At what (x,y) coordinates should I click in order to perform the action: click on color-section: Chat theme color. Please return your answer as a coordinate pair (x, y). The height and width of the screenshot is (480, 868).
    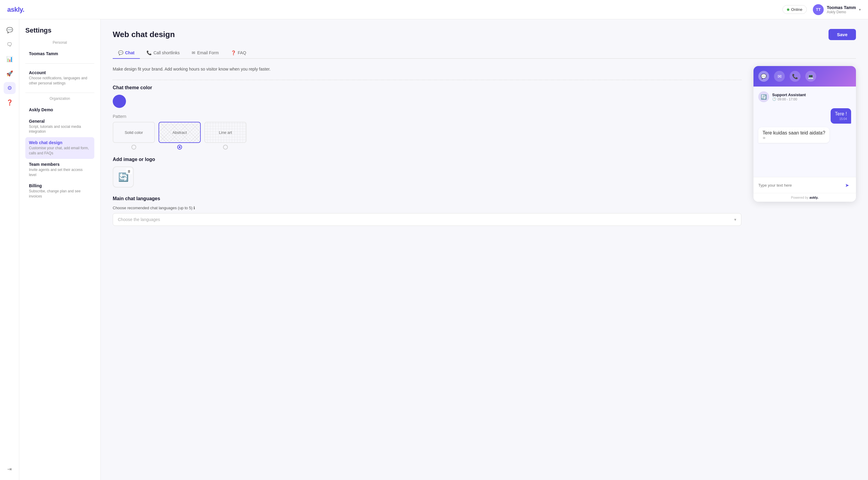
    Looking at the image, I should click on (427, 96).